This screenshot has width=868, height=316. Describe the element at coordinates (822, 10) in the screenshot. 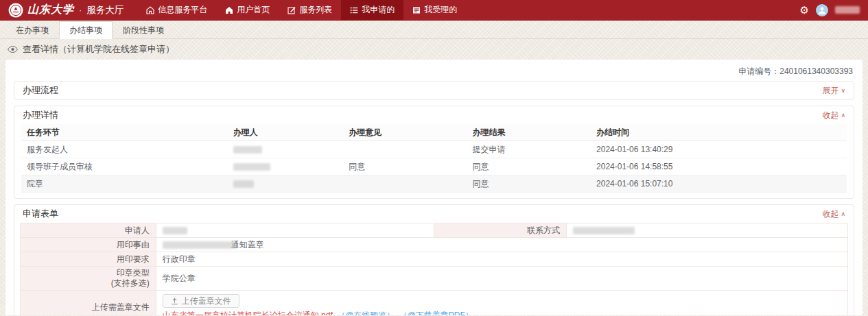

I see `user-avatar` at that location.